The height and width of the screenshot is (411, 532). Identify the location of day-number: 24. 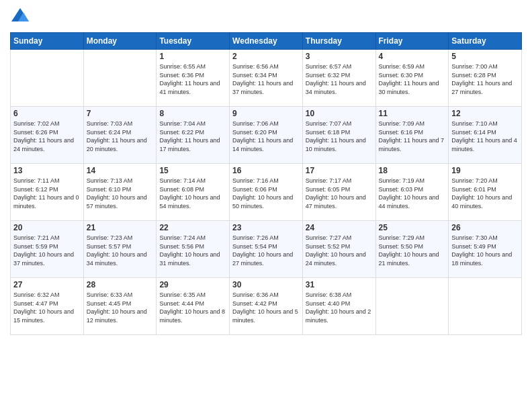
(339, 228).